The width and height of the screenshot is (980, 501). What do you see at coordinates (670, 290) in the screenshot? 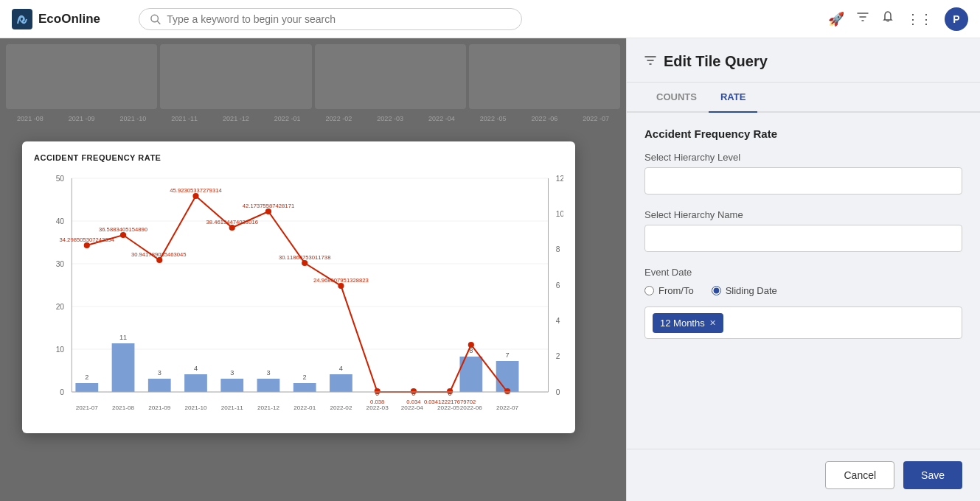
I see `from-to-option: From/To` at bounding box center [670, 290].